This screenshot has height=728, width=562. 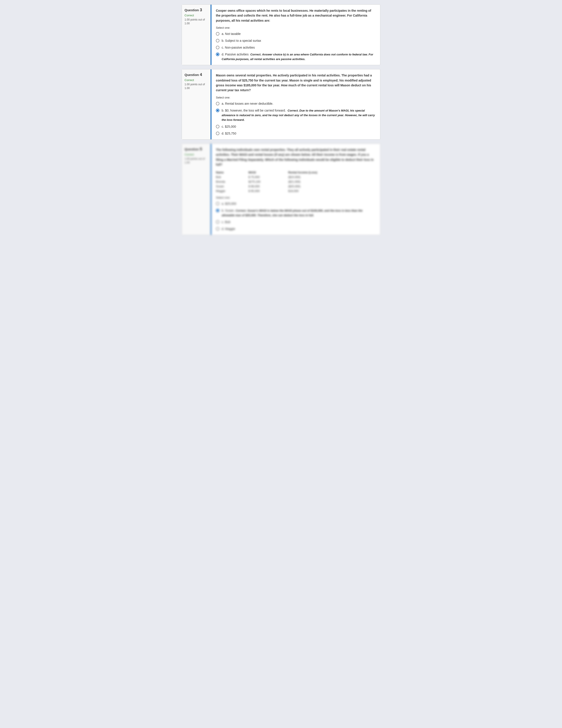 I want to click on answer-option-4c: c. $25,000, so click(x=296, y=127).